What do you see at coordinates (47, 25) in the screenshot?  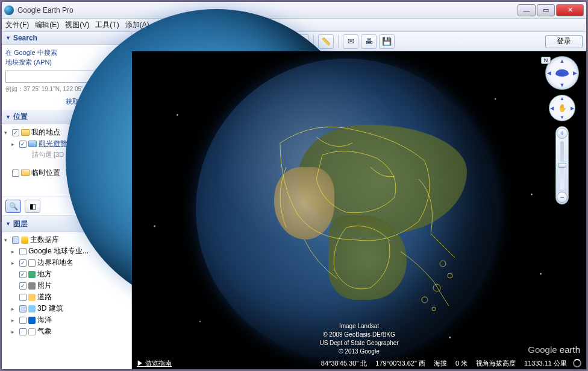 I see `menu-edit: 编辑(E)` at bounding box center [47, 25].